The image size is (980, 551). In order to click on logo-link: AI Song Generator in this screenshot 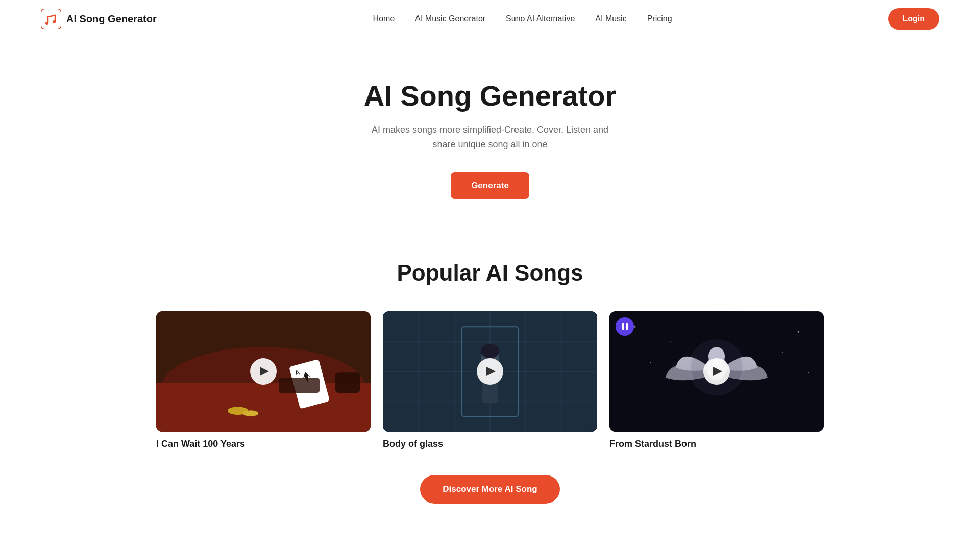, I will do `click(99, 19)`.